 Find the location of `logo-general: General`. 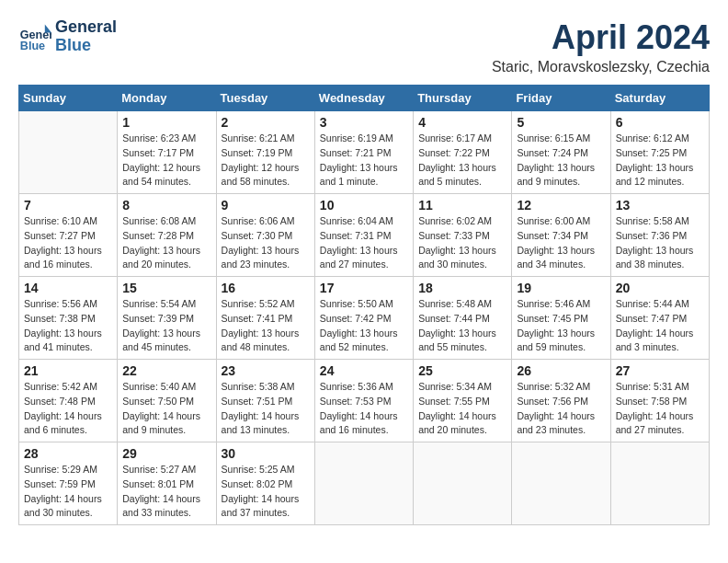

logo-general: General is located at coordinates (86, 28).